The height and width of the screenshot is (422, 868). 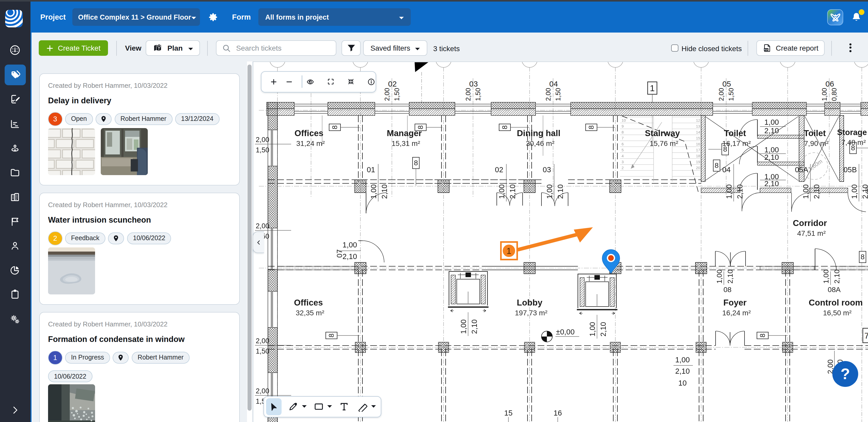 I want to click on svg-text: Toilet, so click(x=815, y=133).